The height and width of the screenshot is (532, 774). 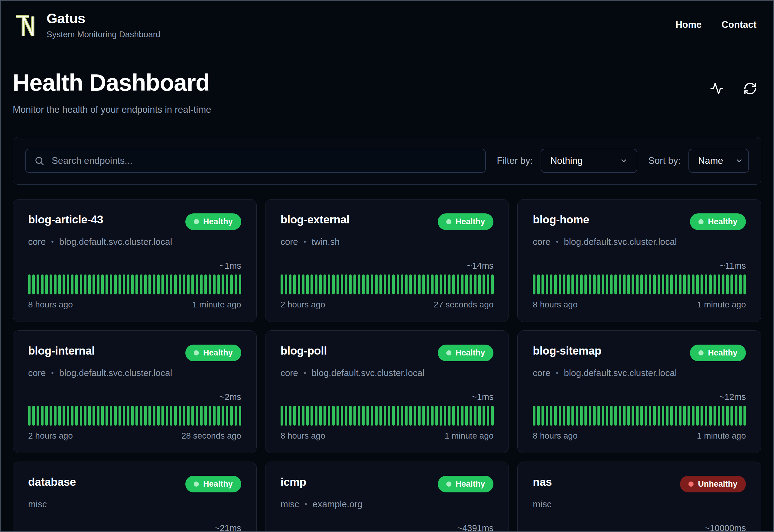 I want to click on endpoint-card: blog-poll Healthy core • blog.default.sv…, so click(x=387, y=392).